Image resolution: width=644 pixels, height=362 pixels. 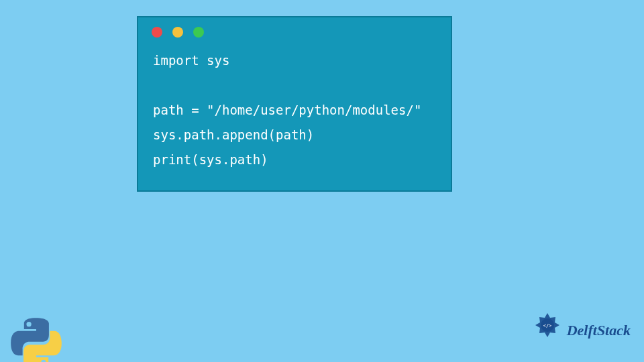 What do you see at coordinates (36, 339) in the screenshot?
I see `python-logo-icon` at bounding box center [36, 339].